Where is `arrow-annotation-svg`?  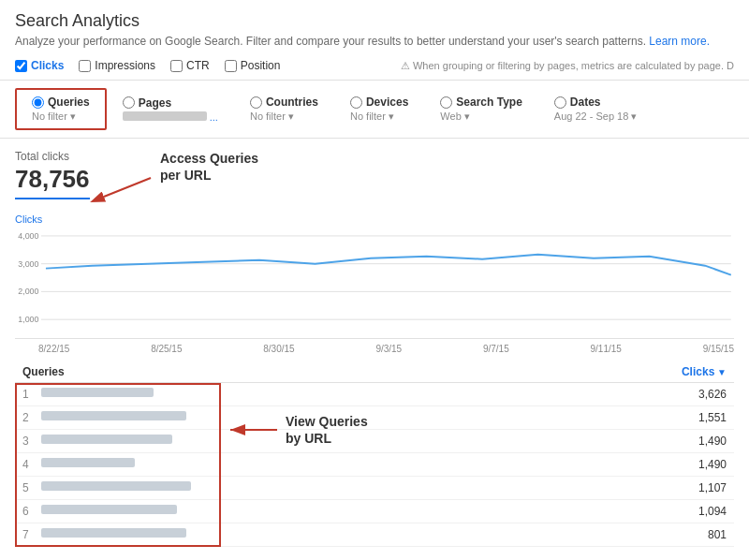 arrow-annotation-svg is located at coordinates (127, 173).